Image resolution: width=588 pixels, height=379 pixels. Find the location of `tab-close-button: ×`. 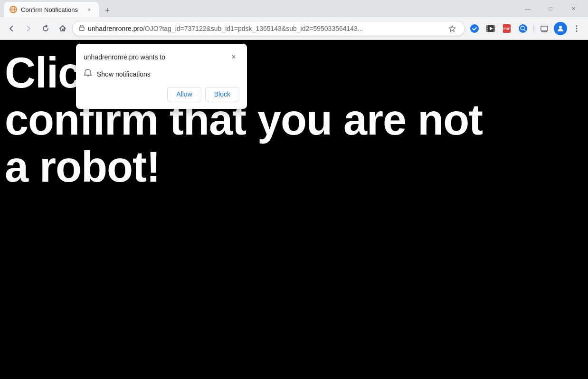

tab-close-button: × is located at coordinates (89, 10).